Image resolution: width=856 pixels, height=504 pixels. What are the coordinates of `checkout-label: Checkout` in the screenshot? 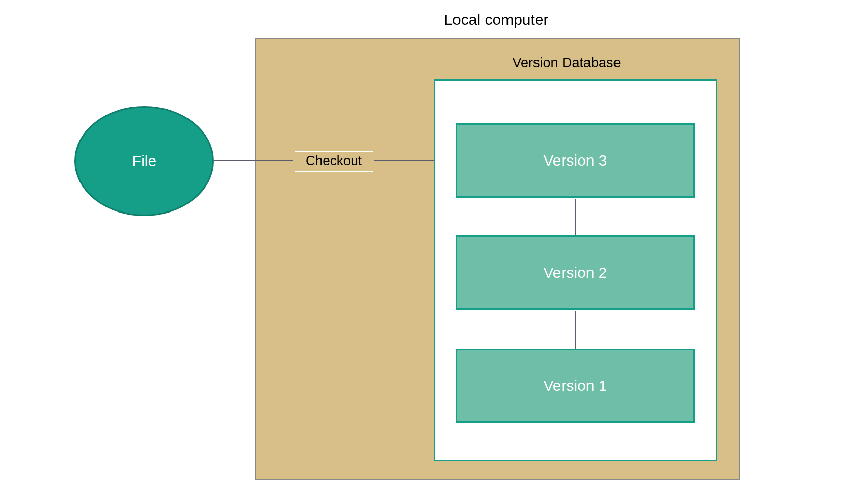 It's located at (334, 161).